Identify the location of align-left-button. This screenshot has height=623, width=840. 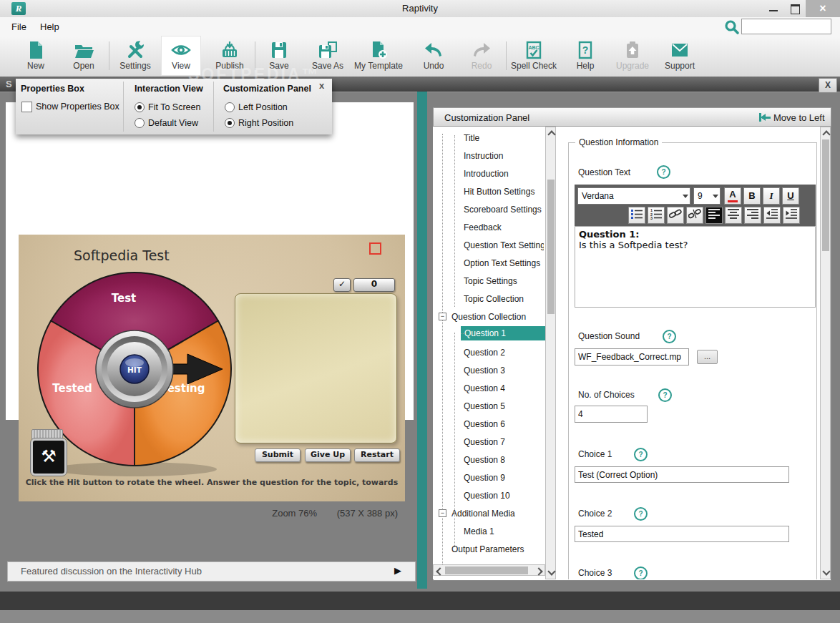
(714, 215).